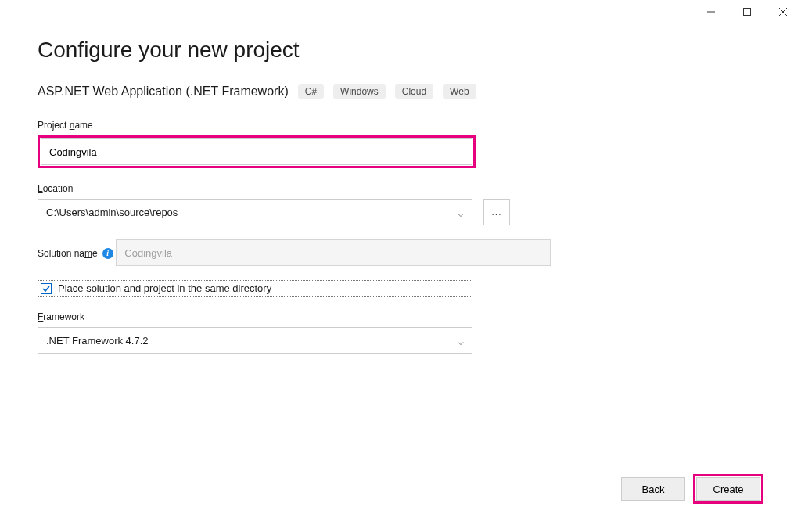  What do you see at coordinates (400, 332) in the screenshot?
I see `framework-group: Framework .NET Framework 4.7.2` at bounding box center [400, 332].